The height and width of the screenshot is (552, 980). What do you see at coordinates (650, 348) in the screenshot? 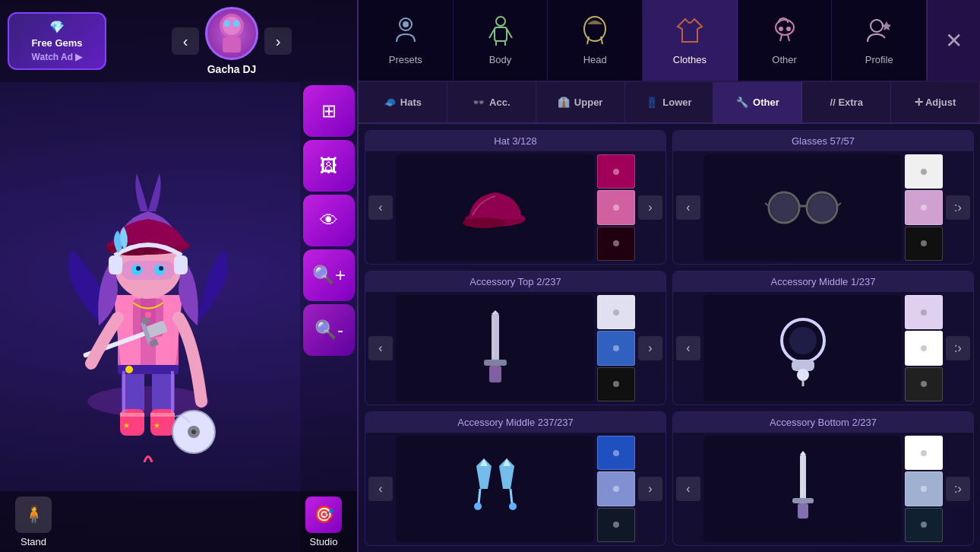
I see `acc-top-next-button: ›` at bounding box center [650, 348].